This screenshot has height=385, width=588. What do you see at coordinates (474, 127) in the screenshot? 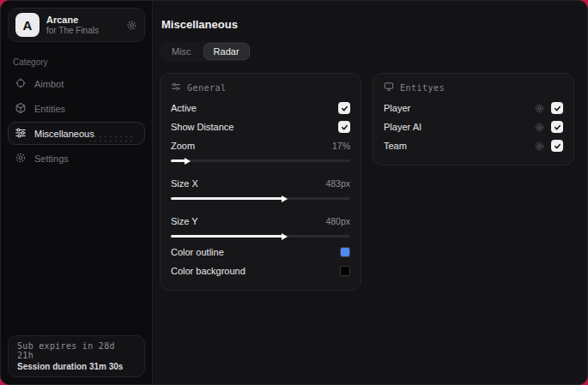
I see `entity-row-player-ai: Player AI` at bounding box center [474, 127].